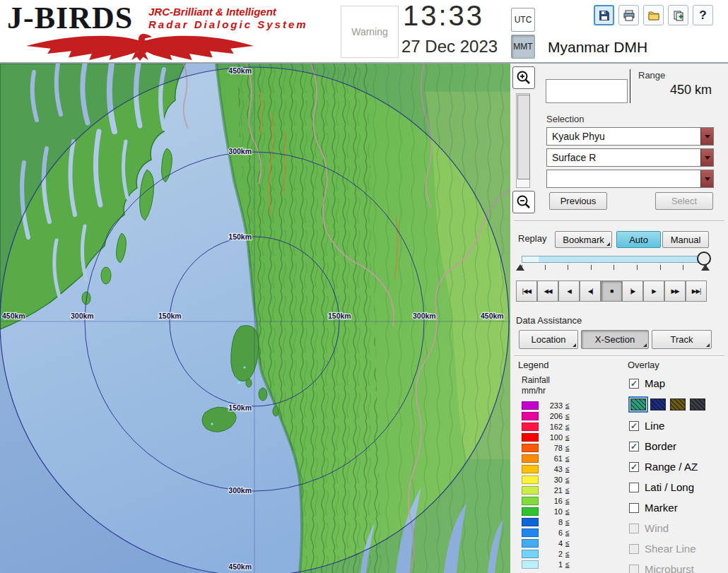 This screenshot has height=573, width=728. Describe the element at coordinates (654, 291) in the screenshot. I see `play-button: ▶` at that location.